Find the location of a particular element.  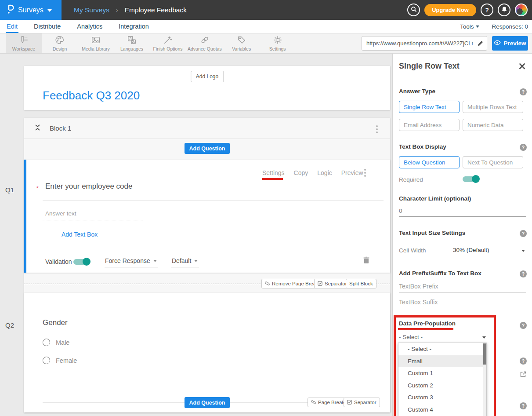

hidden-section2-help-icon: ? is located at coordinates (523, 406).